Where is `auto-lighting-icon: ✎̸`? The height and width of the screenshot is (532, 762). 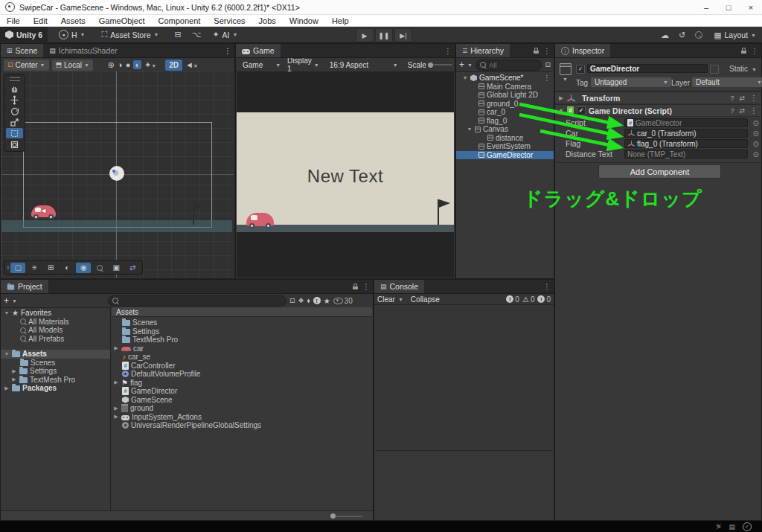 auto-lighting-icon: ✎̸ is located at coordinates (719, 527).